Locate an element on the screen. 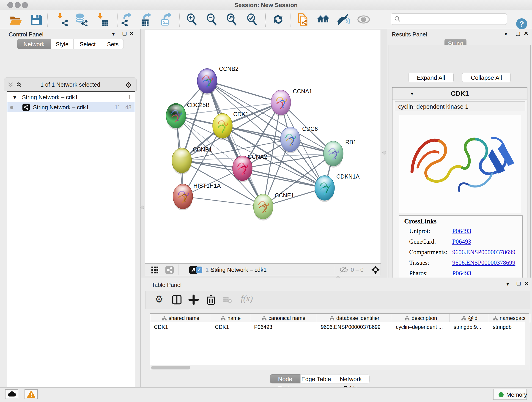 Image resolution: width=532 pixels, height=402 pixels. network-collection-label: String Network – cdk1 is located at coordinates (50, 97).